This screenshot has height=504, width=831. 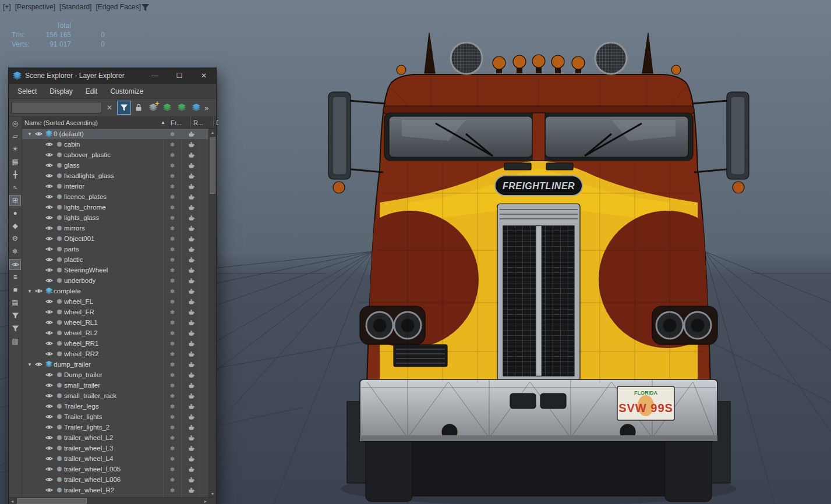 I want to click on tree-row: cabover_plastic ❄, so click(x=115, y=155).